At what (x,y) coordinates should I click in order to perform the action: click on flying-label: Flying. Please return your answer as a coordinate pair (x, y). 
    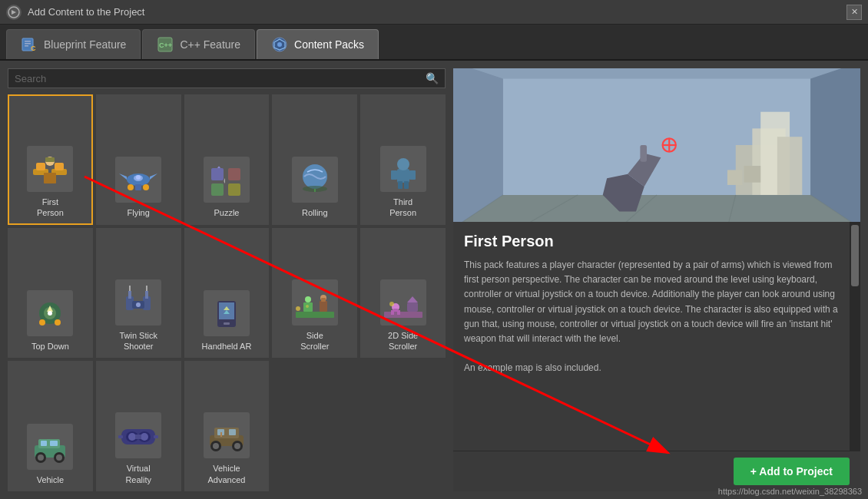
    Looking at the image, I should click on (138, 213).